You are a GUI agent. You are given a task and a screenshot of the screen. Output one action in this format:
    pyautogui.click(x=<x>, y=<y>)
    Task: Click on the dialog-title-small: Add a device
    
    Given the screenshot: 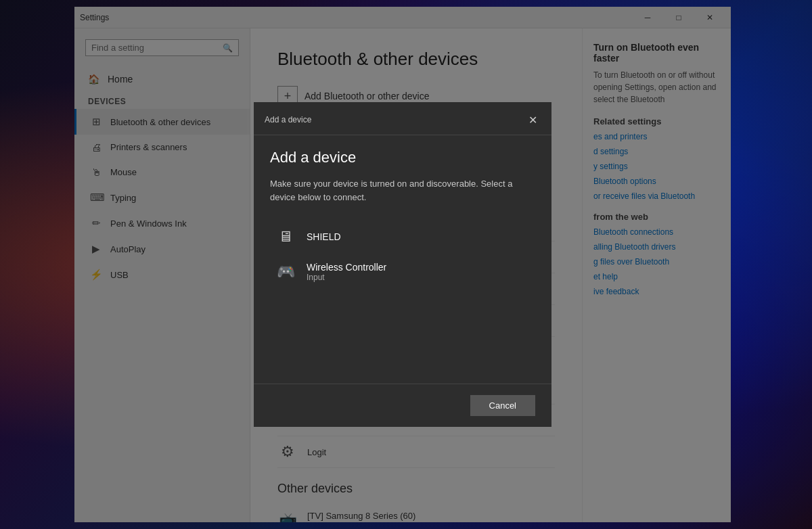 What is the action you would take?
    pyautogui.click(x=288, y=120)
    